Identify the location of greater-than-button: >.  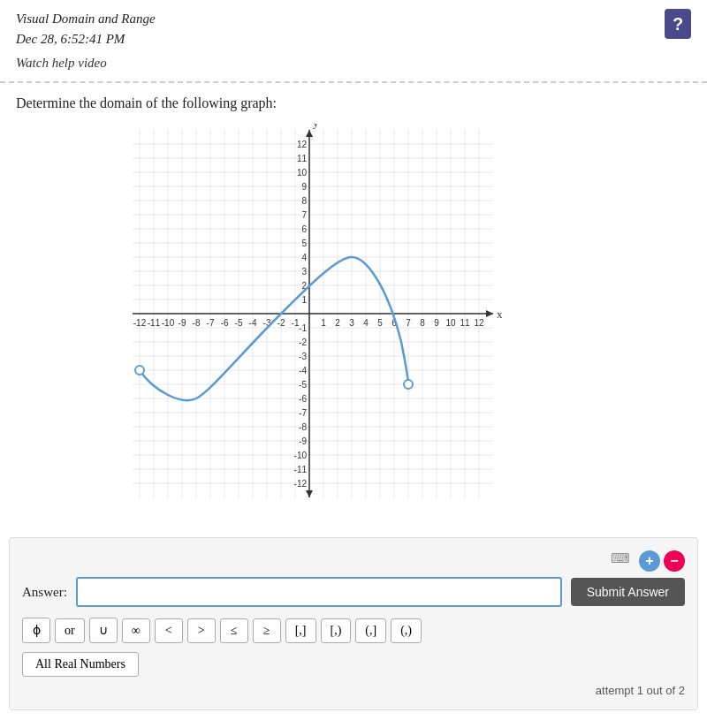
(201, 631).